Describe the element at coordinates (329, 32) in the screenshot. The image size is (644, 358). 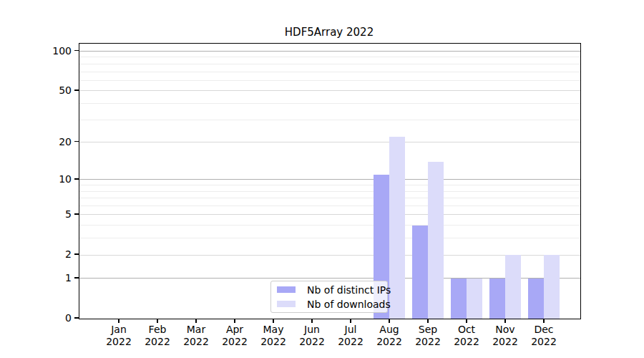
I see `chart-title: HDF5Array 2022` at that location.